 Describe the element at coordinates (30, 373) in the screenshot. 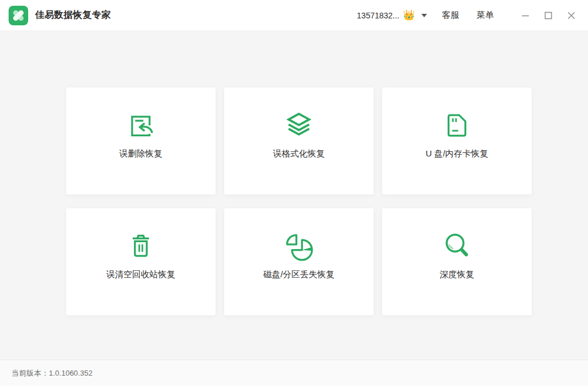

I see `version-label: 当前版本：` at that location.